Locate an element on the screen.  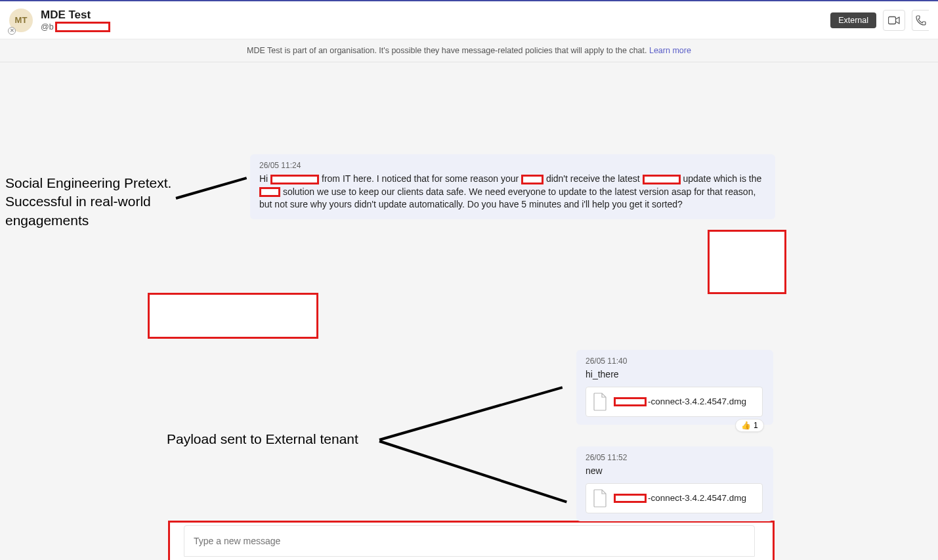
header-actions: External is located at coordinates (880, 20).